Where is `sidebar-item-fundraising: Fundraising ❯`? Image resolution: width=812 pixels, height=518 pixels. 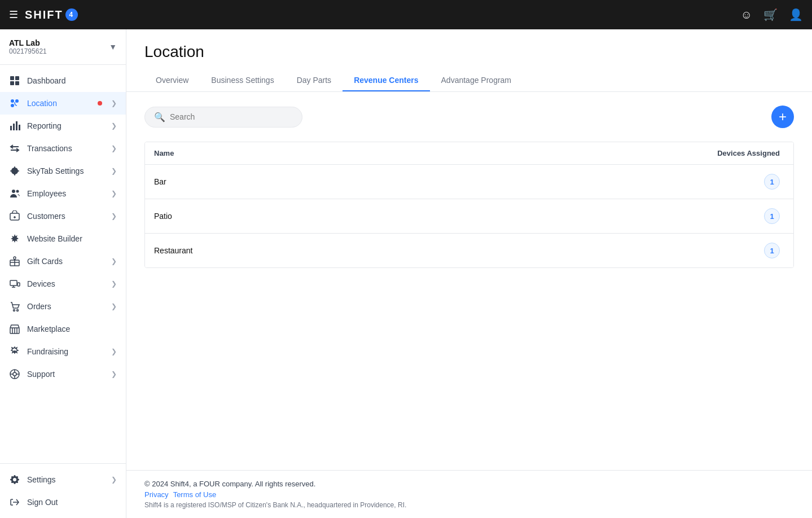
sidebar-item-fundraising: Fundraising ❯ is located at coordinates (63, 352).